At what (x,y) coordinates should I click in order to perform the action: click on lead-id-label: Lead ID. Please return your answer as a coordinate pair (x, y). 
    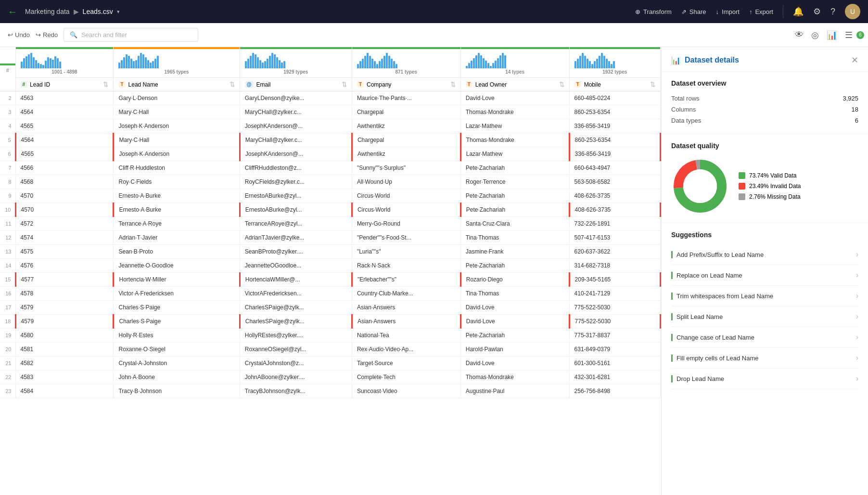
    Looking at the image, I should click on (40, 85).